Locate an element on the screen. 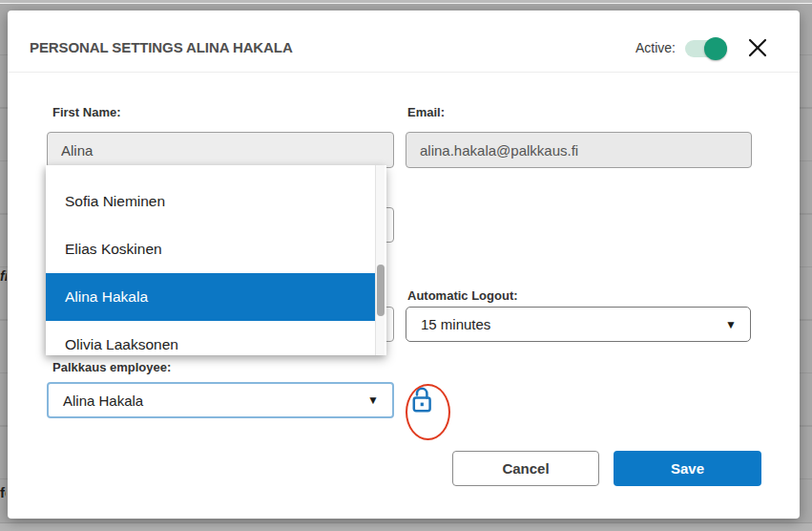  cancel-button: Cancel is located at coordinates (526, 468).